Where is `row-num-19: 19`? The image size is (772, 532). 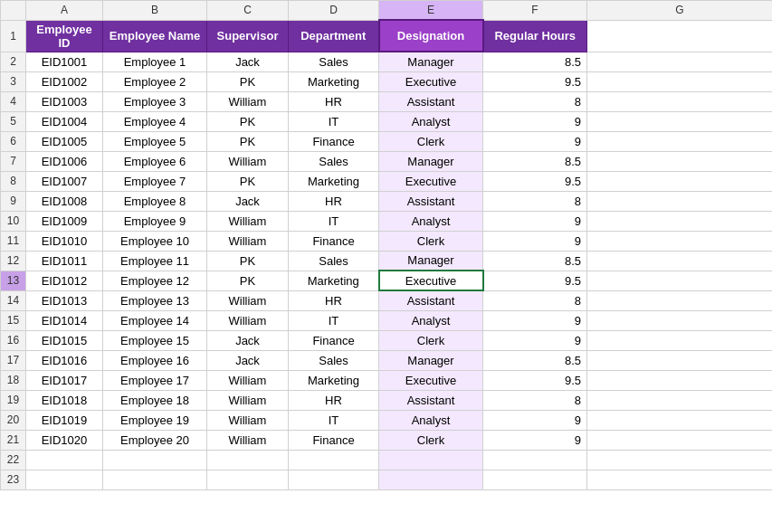
row-num-19: 19 is located at coordinates (14, 400).